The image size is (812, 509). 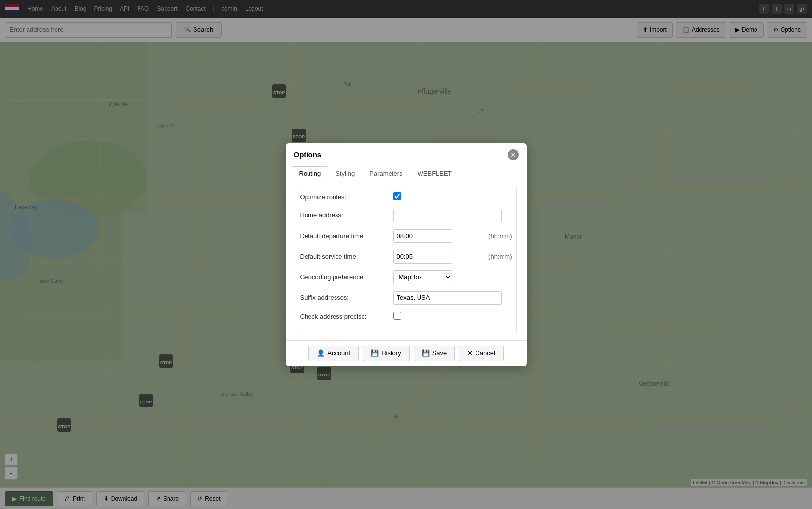 What do you see at coordinates (347, 316) in the screenshot?
I see `check-address-label: Check address precise:` at bounding box center [347, 316].